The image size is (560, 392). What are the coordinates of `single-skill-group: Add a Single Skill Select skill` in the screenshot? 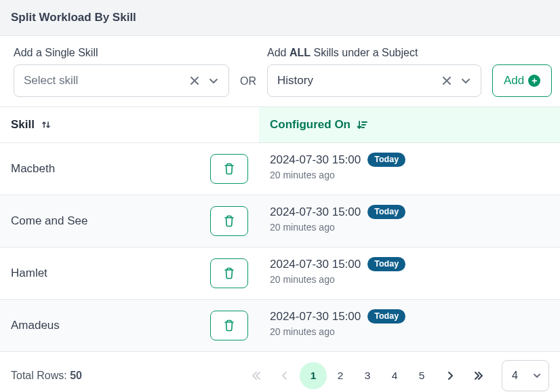 It's located at (121, 72).